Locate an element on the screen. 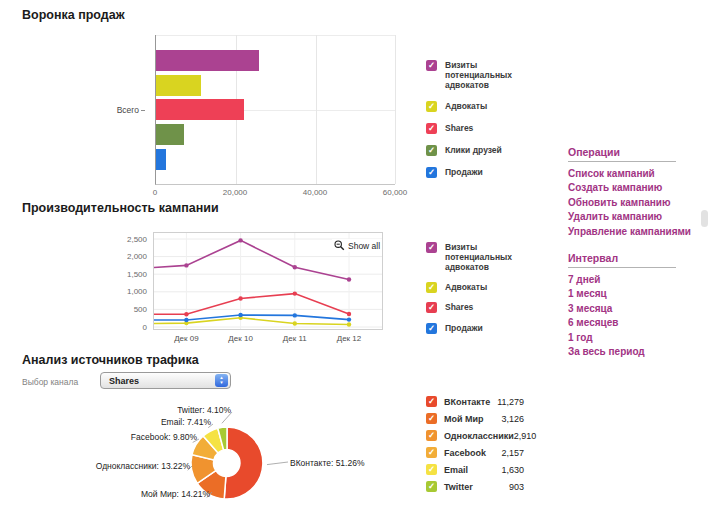 This screenshot has height=515, width=710. interval-header: Интервал is located at coordinates (622, 260).